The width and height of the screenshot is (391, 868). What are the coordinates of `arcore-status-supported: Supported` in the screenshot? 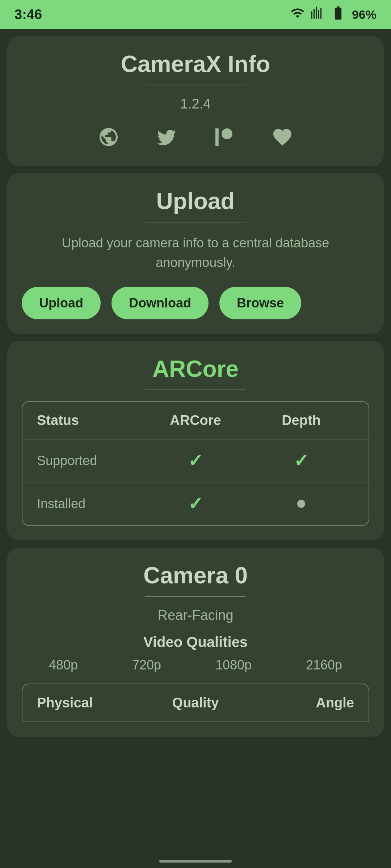 It's located at (90, 461).